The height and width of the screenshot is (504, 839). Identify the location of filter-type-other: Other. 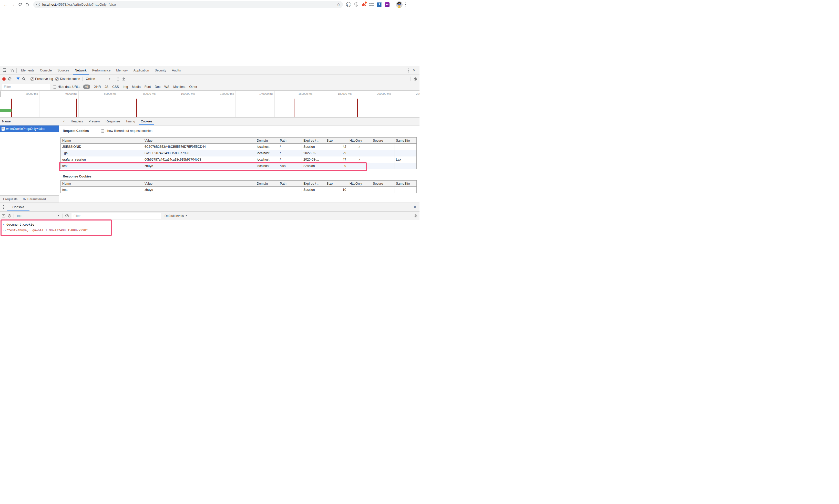
(193, 87).